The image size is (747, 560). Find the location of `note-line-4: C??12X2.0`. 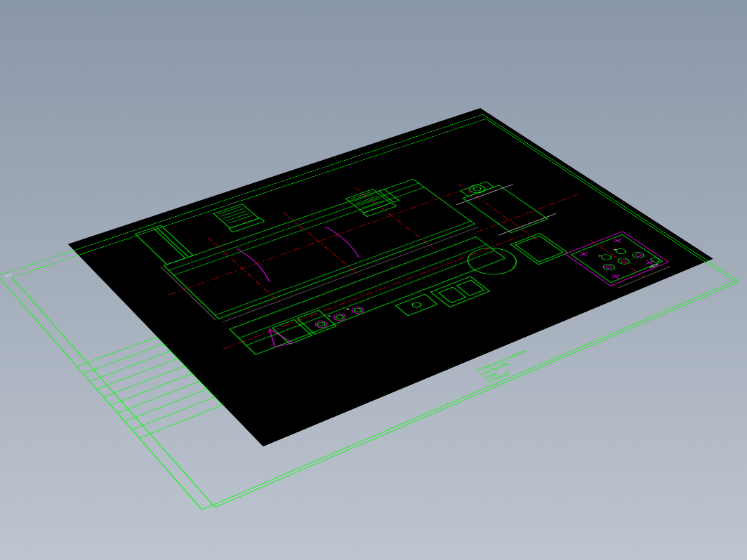

note-line-4: C??12X2.0 is located at coordinates (513, 372).